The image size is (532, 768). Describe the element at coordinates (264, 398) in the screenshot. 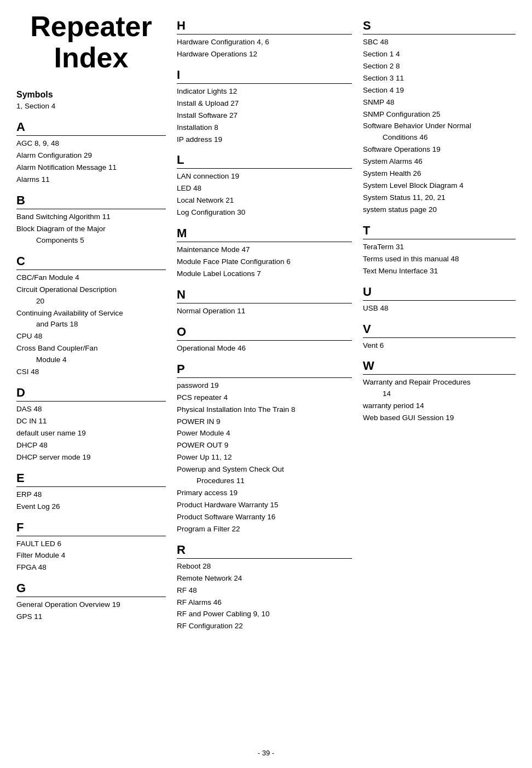

I see `list-item: PCS repeater 4` at that location.